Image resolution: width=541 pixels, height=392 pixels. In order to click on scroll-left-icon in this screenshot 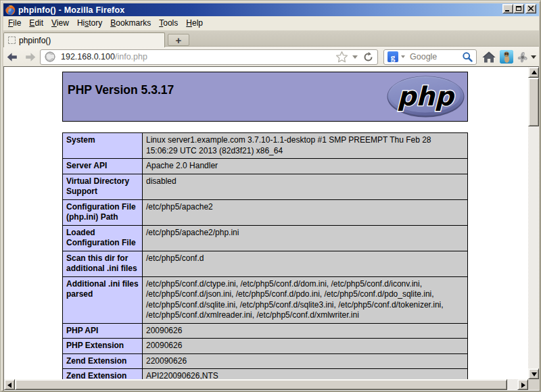, I will do `click(9, 385)`.